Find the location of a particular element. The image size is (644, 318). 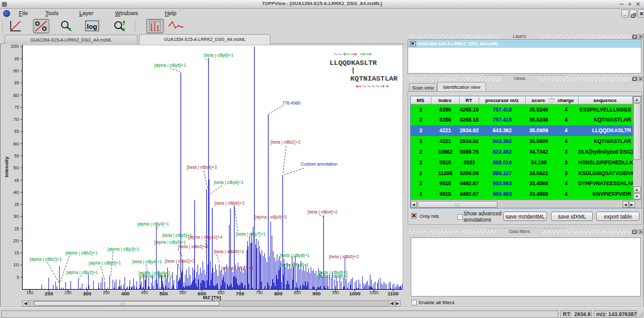

svg-text: 1050 is located at coordinates (374, 292).